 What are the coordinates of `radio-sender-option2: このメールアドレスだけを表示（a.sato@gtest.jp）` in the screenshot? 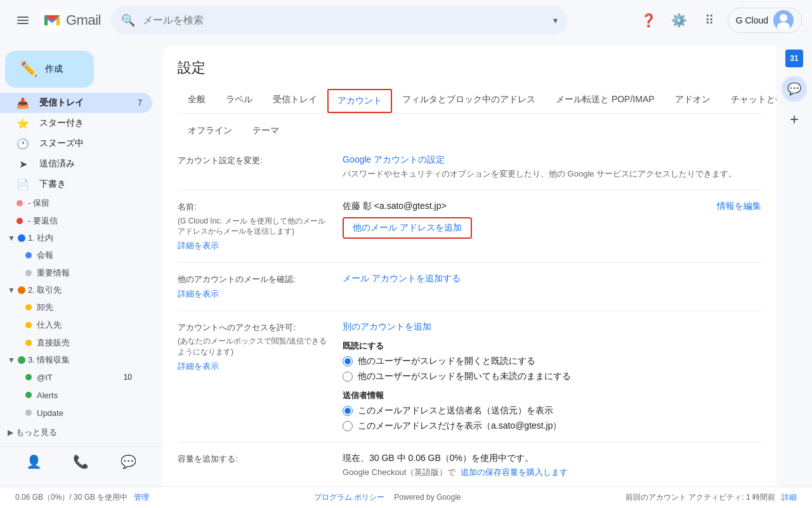 It's located at (552, 426).